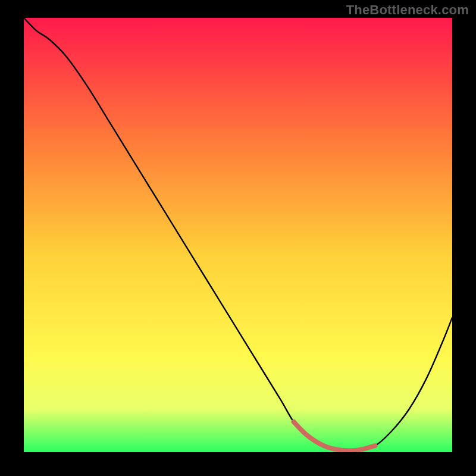  Describe the element at coordinates (408, 10) in the screenshot. I see `watermark-text: TheBottleneck.com` at that location.